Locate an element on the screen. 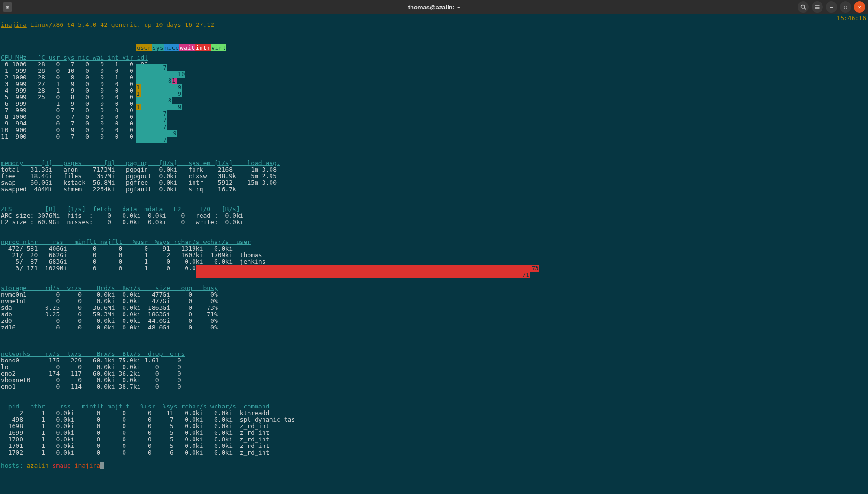  data-row: 498 1 0.0ki 0 0 0 7 0.0ki 0.0ki spl_dyna… is located at coordinates (434, 420).